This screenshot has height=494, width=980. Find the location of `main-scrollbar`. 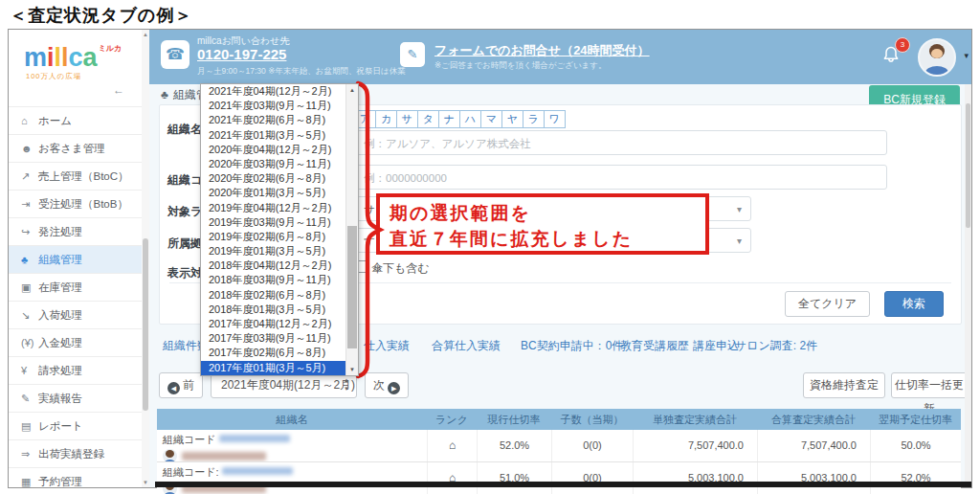

main-scrollbar is located at coordinates (969, 283).